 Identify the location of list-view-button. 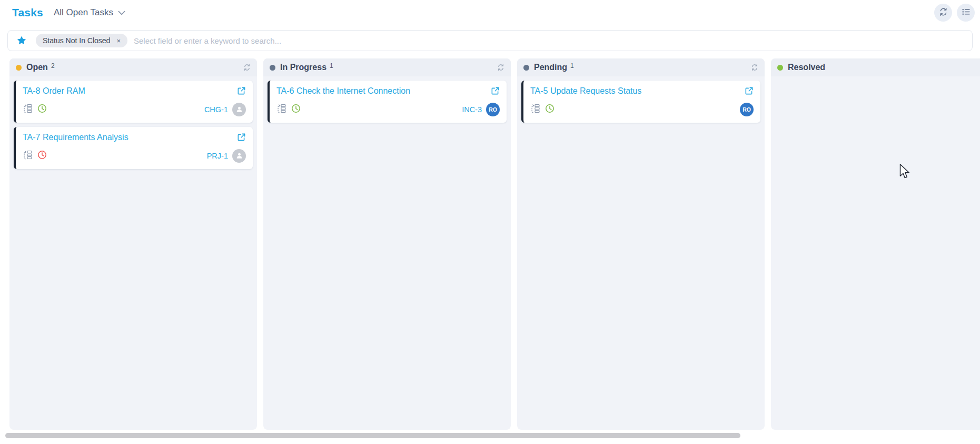
(966, 13).